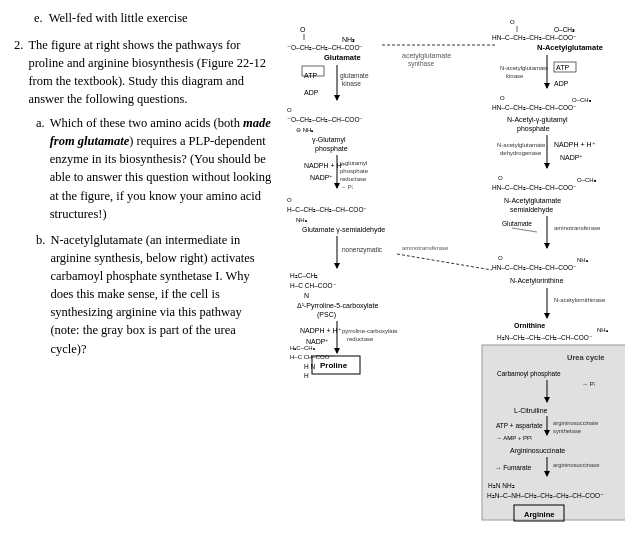  What do you see at coordinates (524, 68) in the screenshot?
I see `svg-text: N-acetylglutamate` at bounding box center [524, 68].